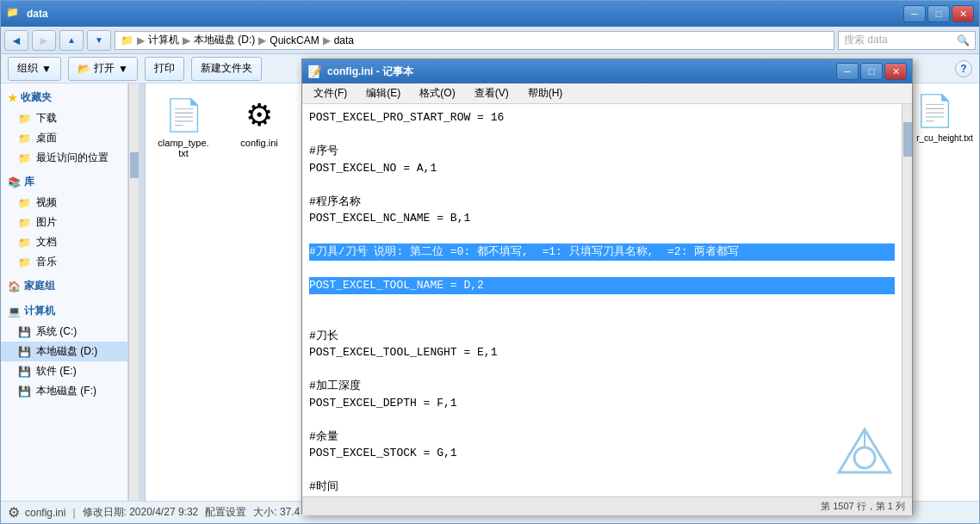  I want to click on forward-button: ►, so click(44, 40).